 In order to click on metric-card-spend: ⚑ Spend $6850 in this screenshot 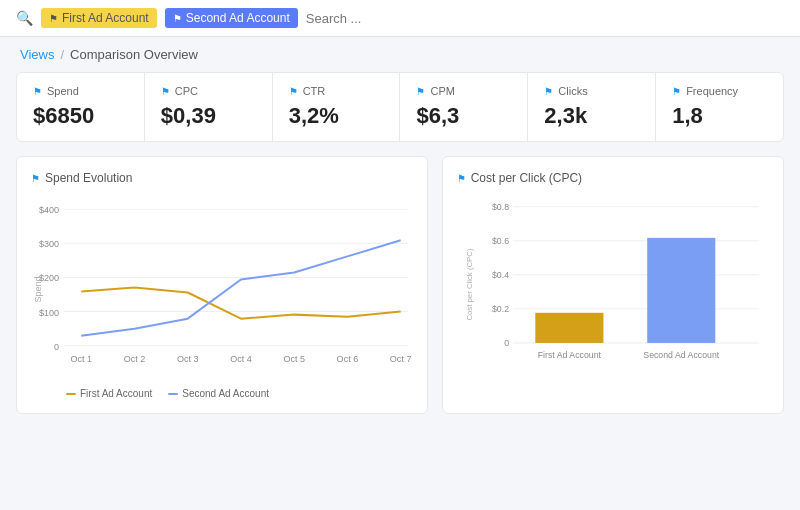, I will do `click(81, 107)`.